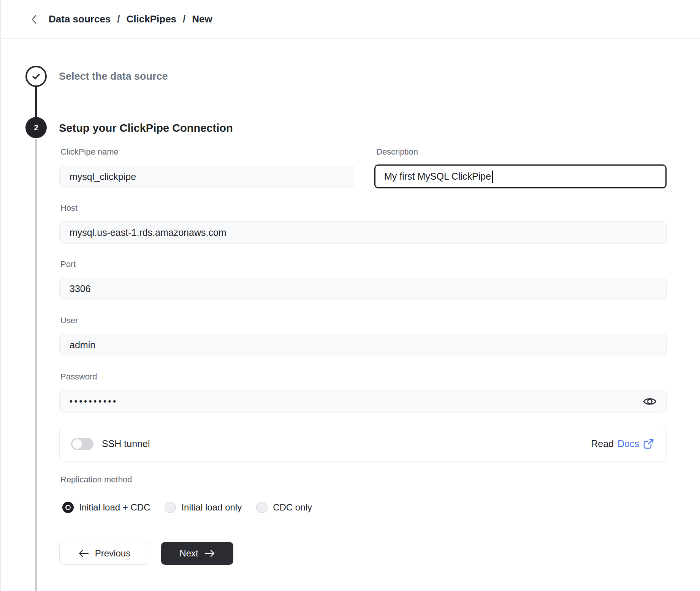  Describe the element at coordinates (90, 152) in the screenshot. I see `clickpipe-name-label: ClickPipe name` at that location.